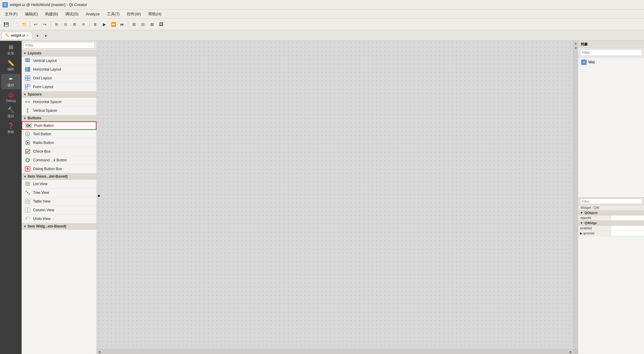 Image resolution: width=644 pixels, height=354 pixels. What do you see at coordinates (28, 160) in the screenshot?
I see `command-button-icon` at bounding box center [28, 160].